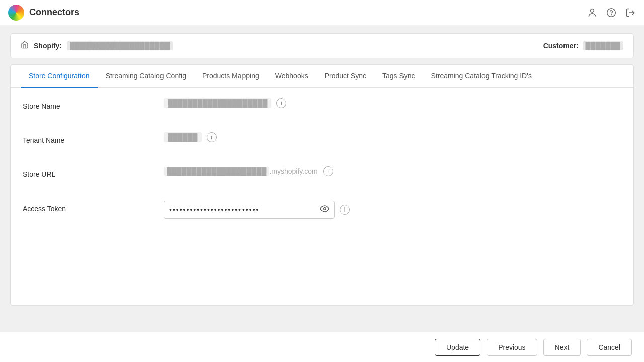 The image size is (644, 362). Describe the element at coordinates (183, 137) in the screenshot. I see `tenant-name-value: ██████` at that location.